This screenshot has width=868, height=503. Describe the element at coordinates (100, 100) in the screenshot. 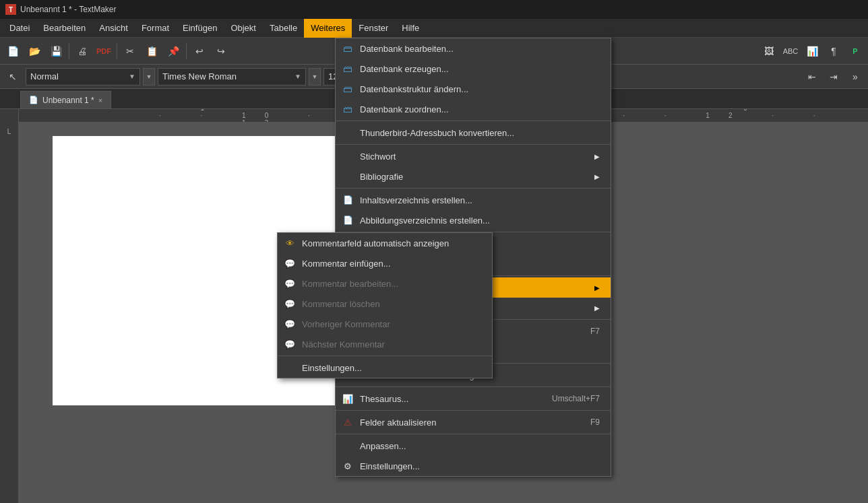

I see `tab-close-btn: ×` at that location.